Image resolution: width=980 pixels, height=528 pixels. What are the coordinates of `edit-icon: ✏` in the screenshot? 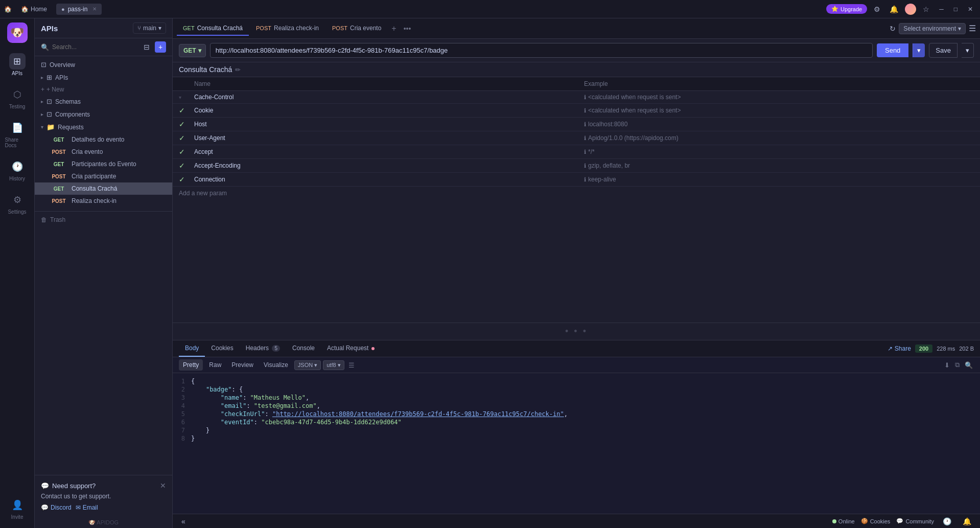 It's located at (238, 70).